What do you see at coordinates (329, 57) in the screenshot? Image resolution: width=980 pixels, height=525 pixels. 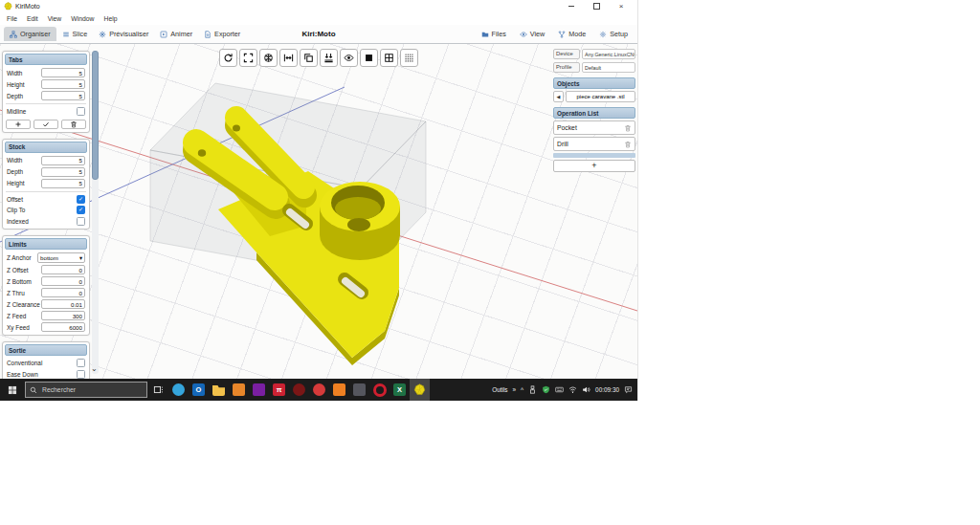 I see `drop-to-platform-button` at bounding box center [329, 57].